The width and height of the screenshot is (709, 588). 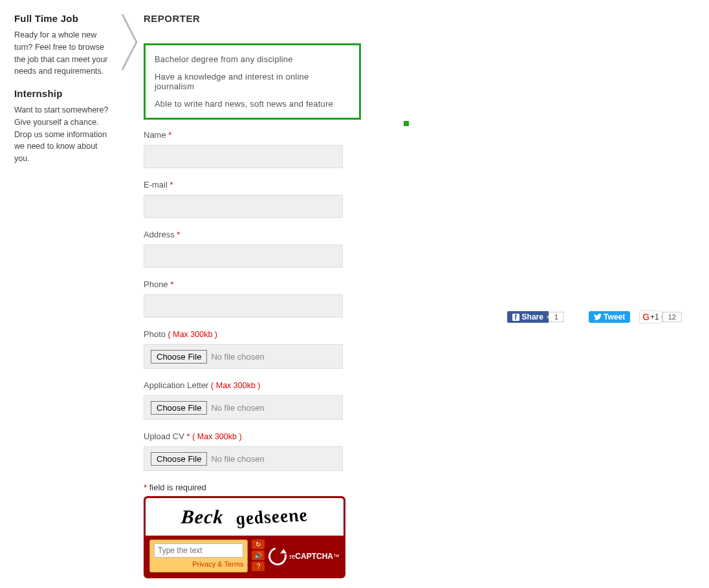 I want to click on address-label: Address *, so click(x=243, y=234).